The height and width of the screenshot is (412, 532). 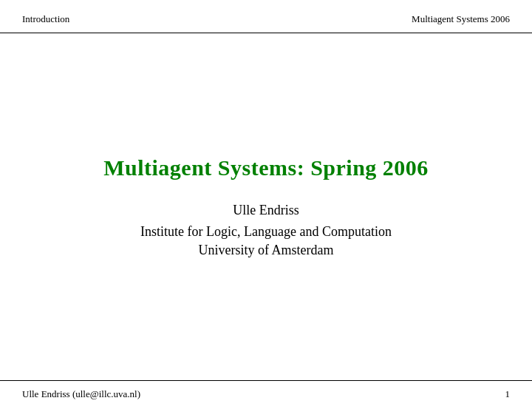 I want to click on author-name: Ulle Endriss, so click(x=266, y=210).